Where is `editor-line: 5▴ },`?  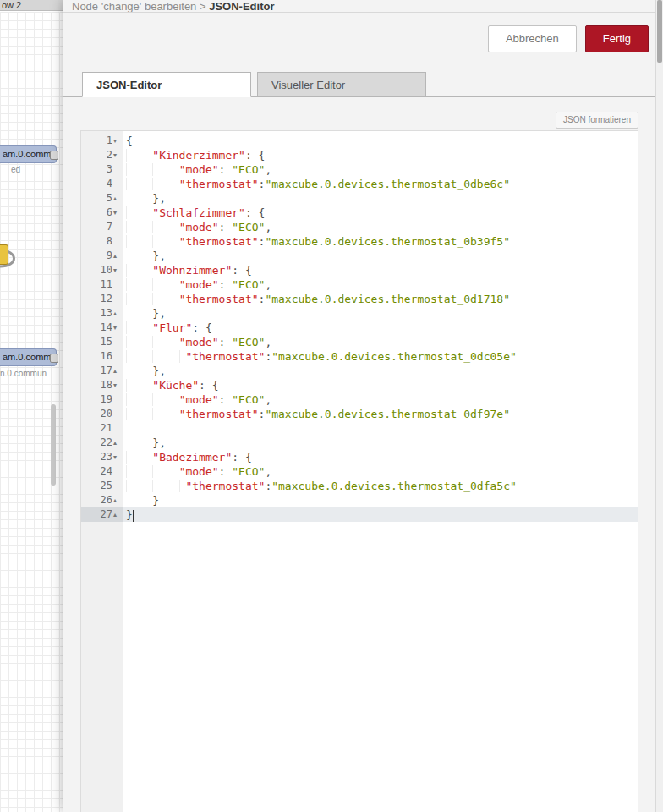
editor-line: 5▴ }, is located at coordinates (359, 198).